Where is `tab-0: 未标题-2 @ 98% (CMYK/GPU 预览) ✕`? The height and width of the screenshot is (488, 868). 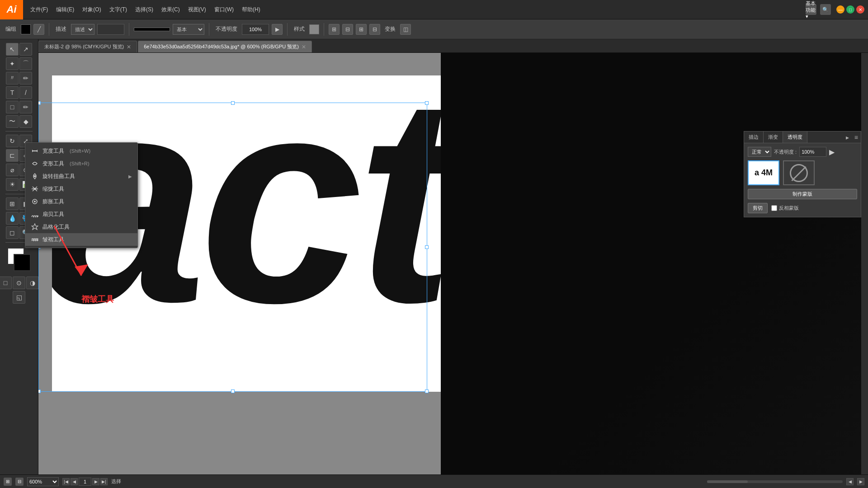 tab-0: 未标题-2 @ 98% (CMYK/GPU 预览) ✕ is located at coordinates (88, 47).